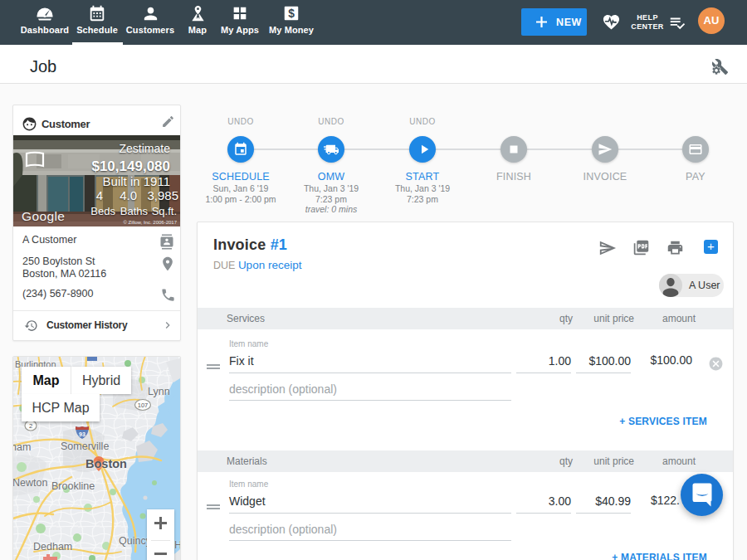  I want to click on svg-text: 93, so click(82, 435).